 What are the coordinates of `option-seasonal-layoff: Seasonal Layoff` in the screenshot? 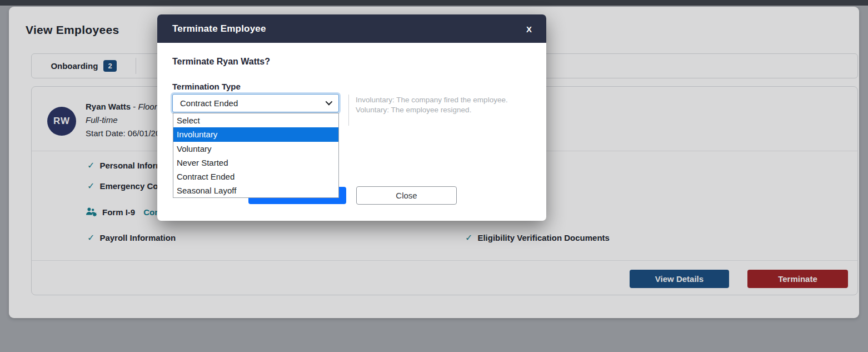 It's located at (256, 190).